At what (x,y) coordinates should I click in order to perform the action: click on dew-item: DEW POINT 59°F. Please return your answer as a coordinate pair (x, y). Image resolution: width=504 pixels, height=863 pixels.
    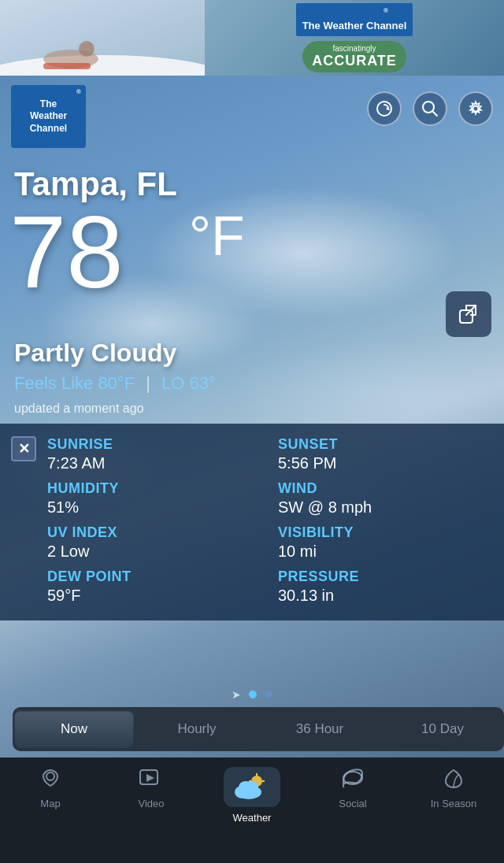
    Looking at the image, I should click on (151, 587).